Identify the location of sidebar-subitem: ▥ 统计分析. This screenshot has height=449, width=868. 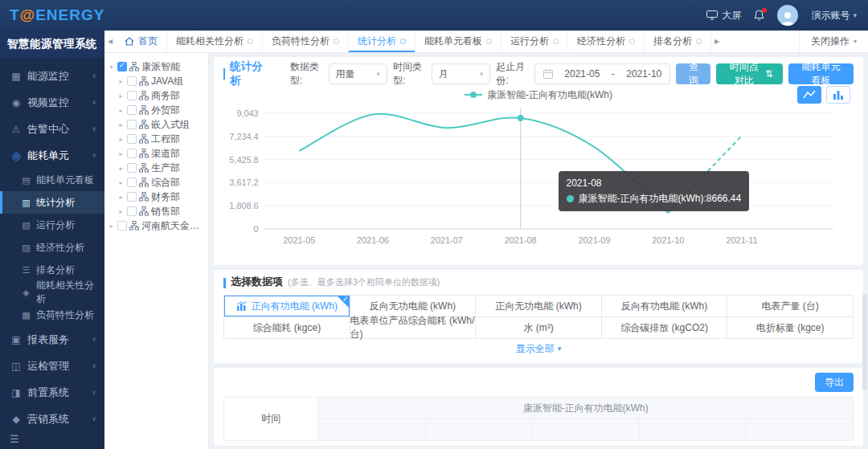
(52, 202).